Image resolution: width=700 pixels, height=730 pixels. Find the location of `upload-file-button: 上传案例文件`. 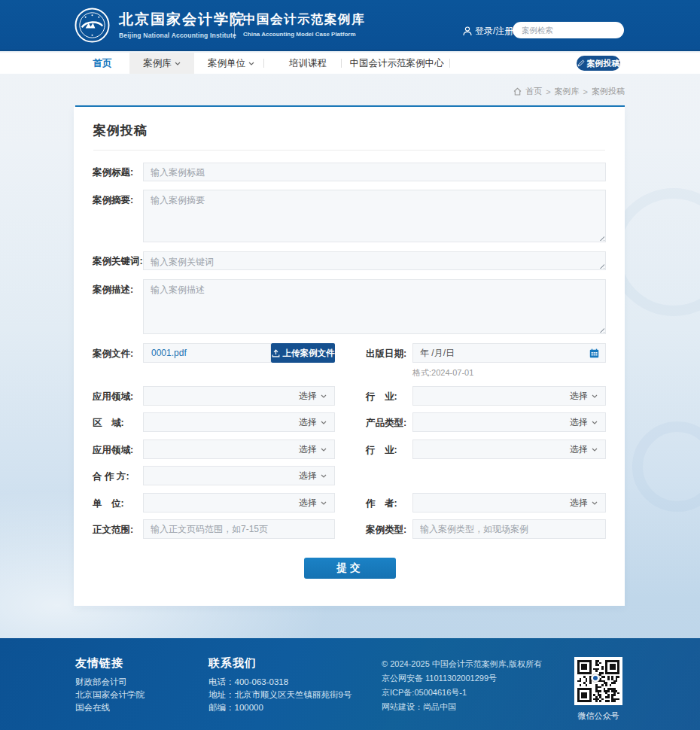

upload-file-button: 上传案例文件 is located at coordinates (303, 353).